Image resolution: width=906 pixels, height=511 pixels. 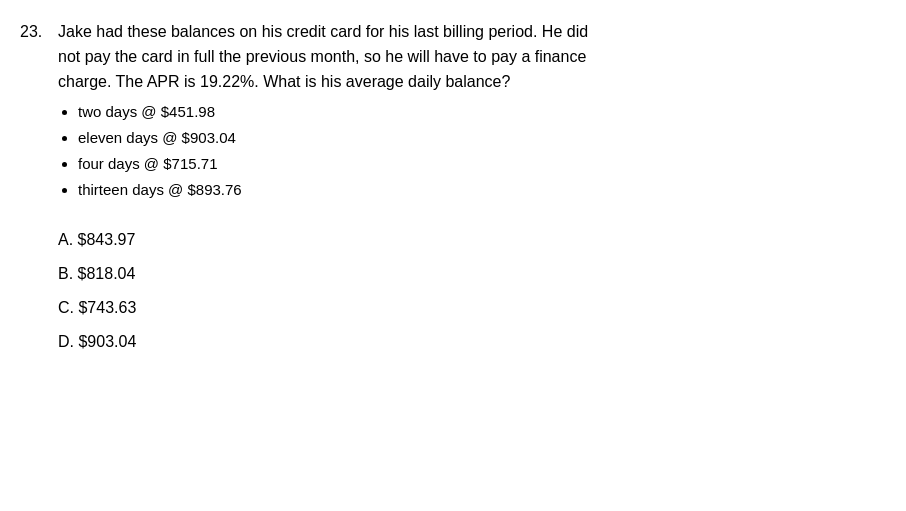 I want to click on bullet-item-2: eleven days @ $903.04, so click(x=477, y=138).